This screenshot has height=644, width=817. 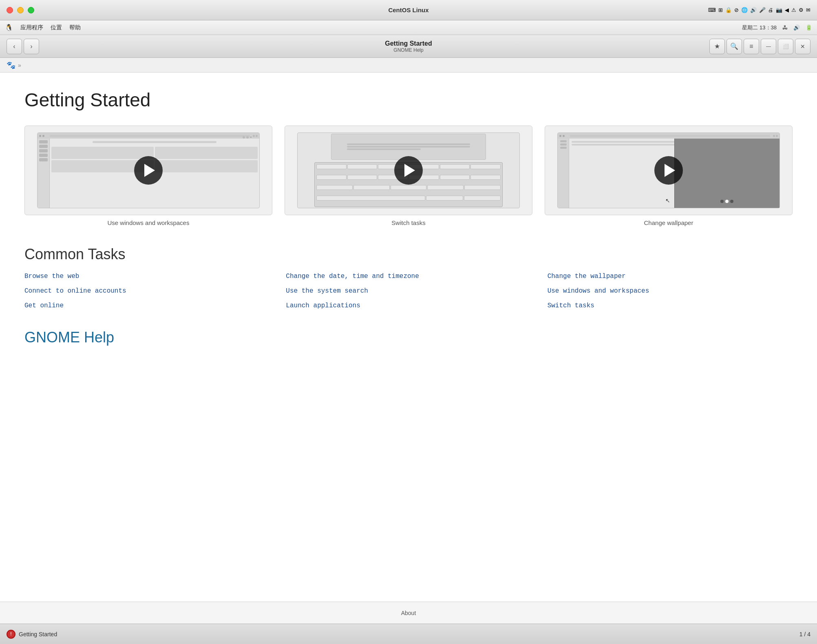 What do you see at coordinates (408, 65) in the screenshot?
I see `breadcrumb-bar: 🐾 »` at bounding box center [408, 65].